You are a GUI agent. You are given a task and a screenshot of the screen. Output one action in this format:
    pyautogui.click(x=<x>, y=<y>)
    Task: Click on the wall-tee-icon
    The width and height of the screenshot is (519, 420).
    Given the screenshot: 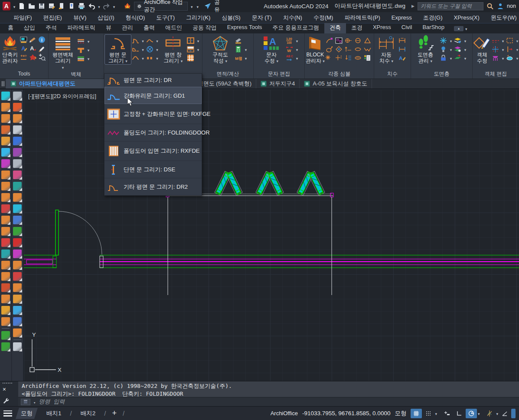 What is the action you would take?
    pyautogui.click(x=81, y=49)
    